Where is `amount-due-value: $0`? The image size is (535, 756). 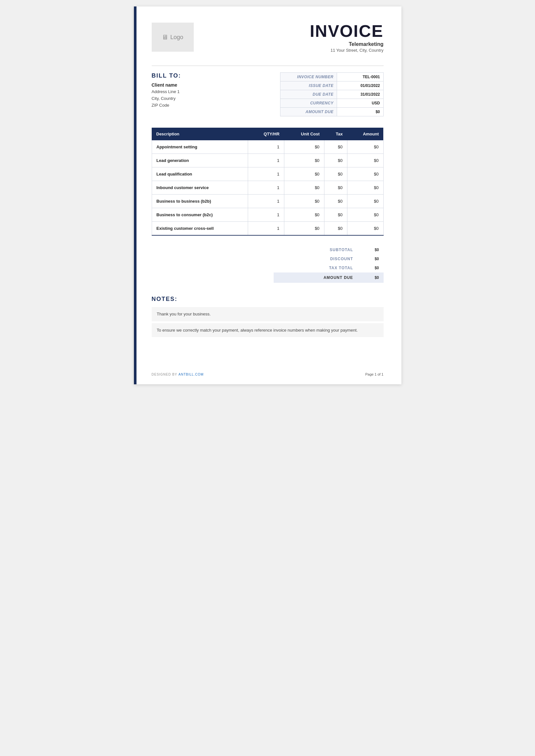 amount-due-value: $0 is located at coordinates (371, 278).